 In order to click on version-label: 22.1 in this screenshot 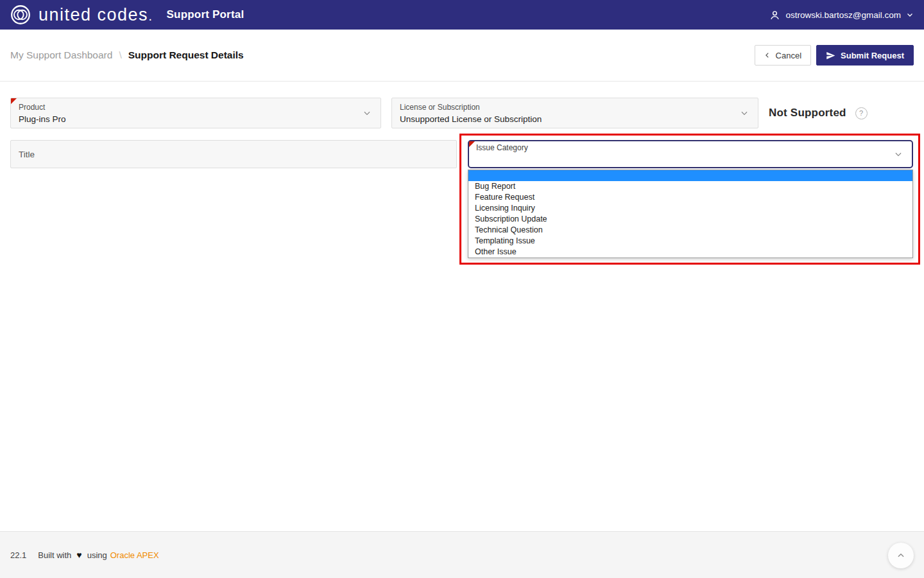, I will do `click(18, 555)`.